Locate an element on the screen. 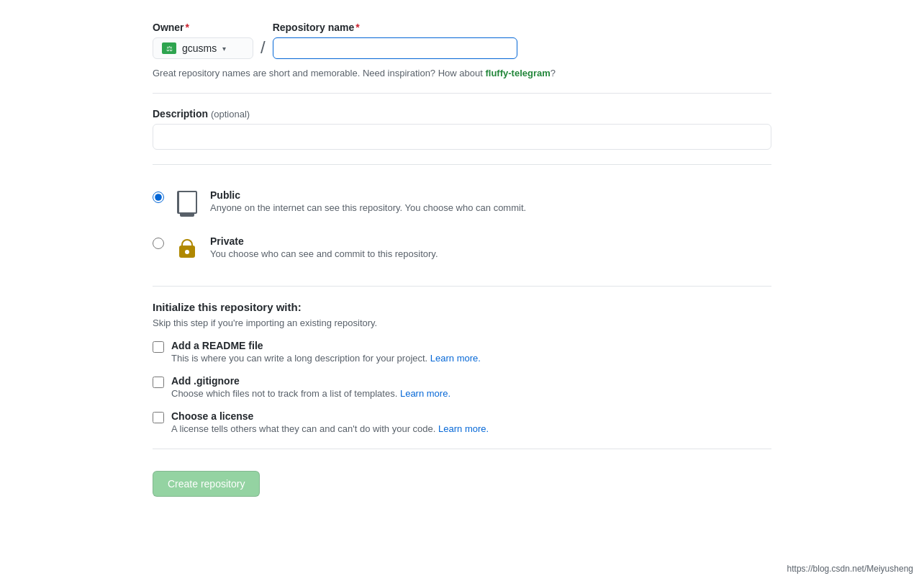 This screenshot has height=581, width=924. lock-icon is located at coordinates (187, 248).